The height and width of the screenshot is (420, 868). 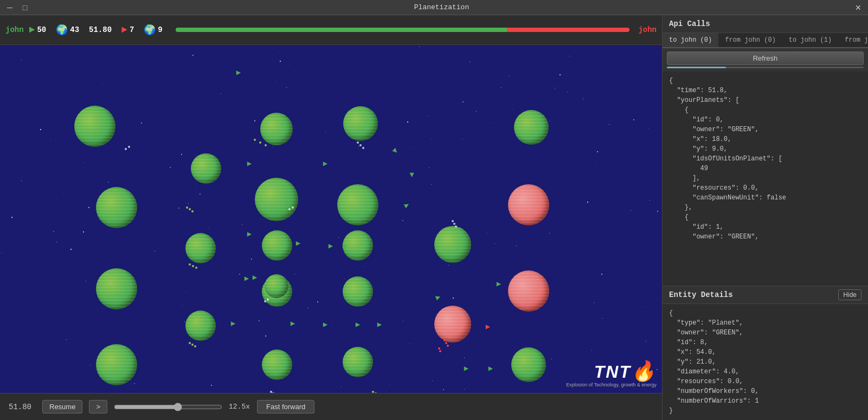 What do you see at coordinates (613, 372) in the screenshot?
I see `tnt-text: TNT` at bounding box center [613, 372].